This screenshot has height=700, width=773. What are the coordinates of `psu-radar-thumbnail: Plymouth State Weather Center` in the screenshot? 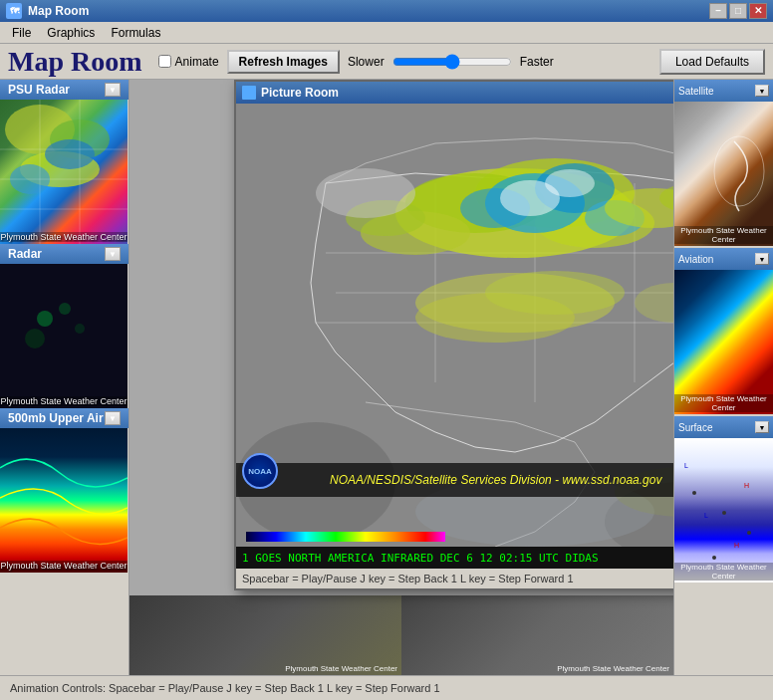 It's located at (64, 171).